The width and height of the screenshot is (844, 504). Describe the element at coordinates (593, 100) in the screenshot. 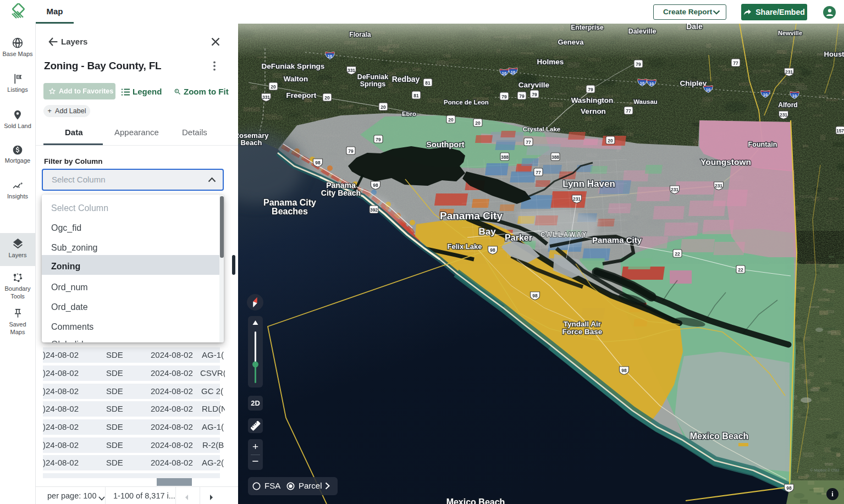

I see `svg-text: Washington` at that location.